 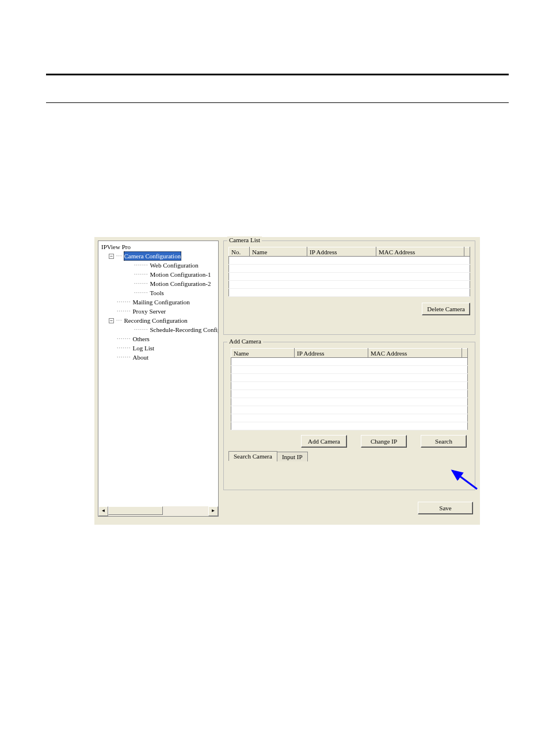 I want to click on camera-list-group: Camera List No. Name IP Address MAC Addr…, so click(x=349, y=288).